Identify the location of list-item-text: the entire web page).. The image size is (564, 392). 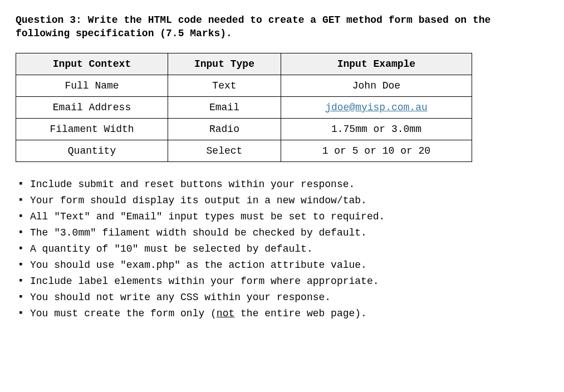
(301, 313).